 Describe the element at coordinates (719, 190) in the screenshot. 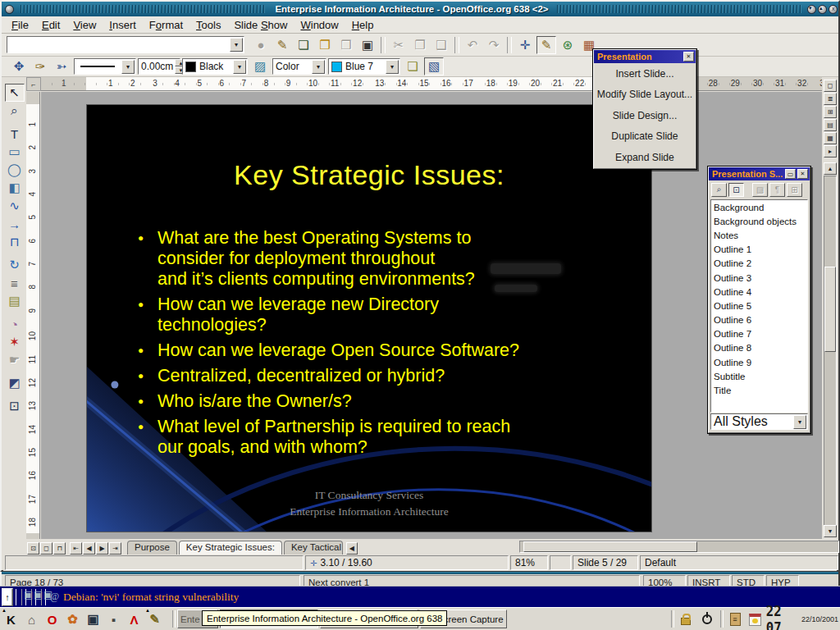

I see `paragraph-styles-icon: ⌕` at that location.